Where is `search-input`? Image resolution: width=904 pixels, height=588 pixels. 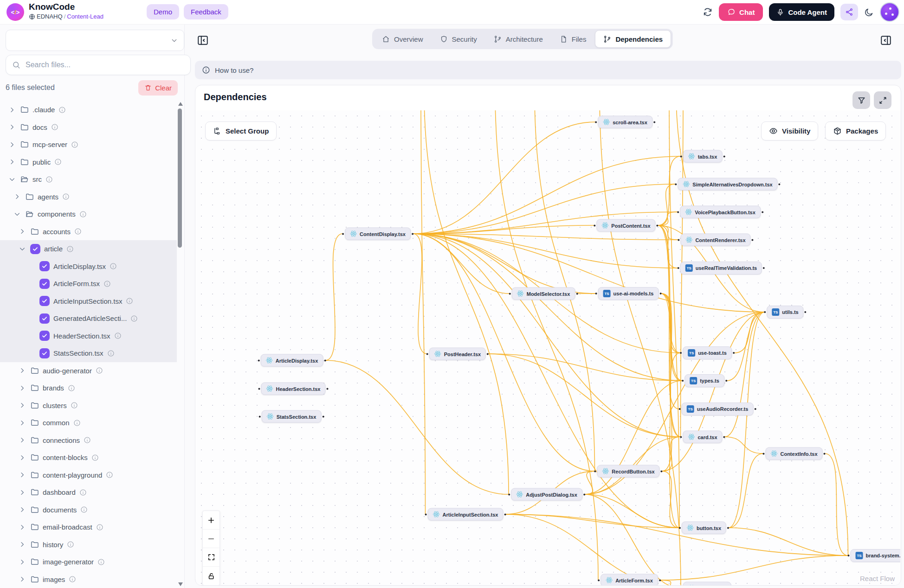 search-input is located at coordinates (93, 65).